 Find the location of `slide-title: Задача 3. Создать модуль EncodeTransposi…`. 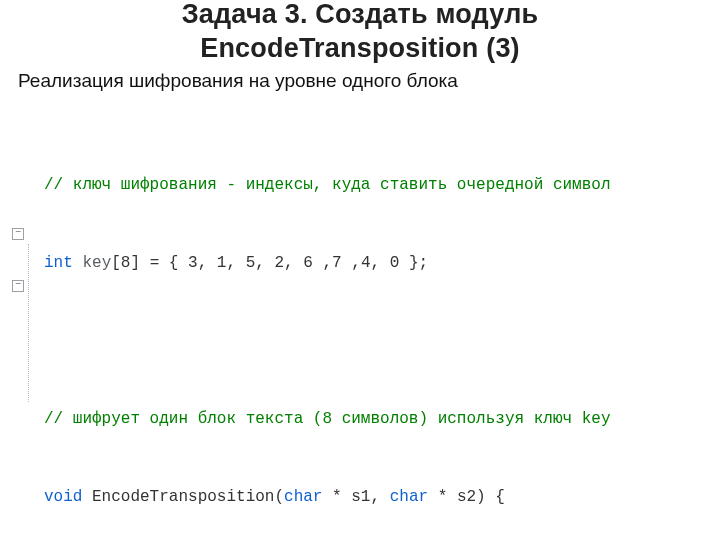

slide-title: Задача 3. Создать модуль EncodeTransposi… is located at coordinates (360, 33).